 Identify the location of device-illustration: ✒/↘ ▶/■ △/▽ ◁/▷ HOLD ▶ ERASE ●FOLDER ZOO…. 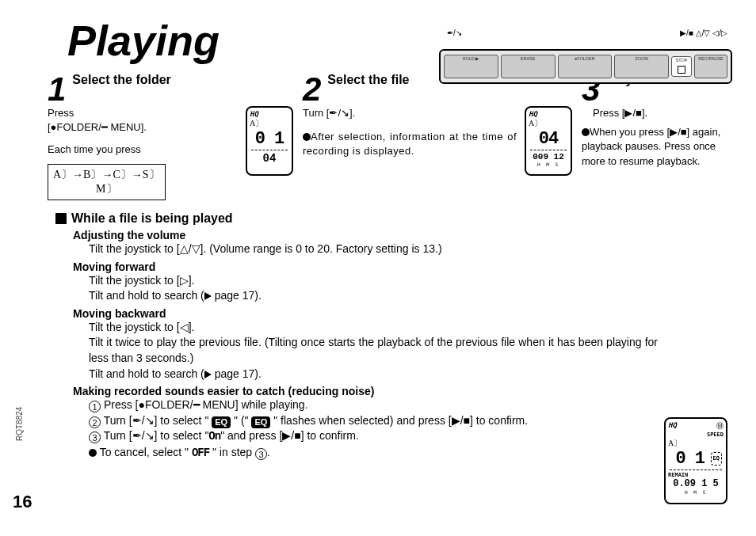
(586, 56).